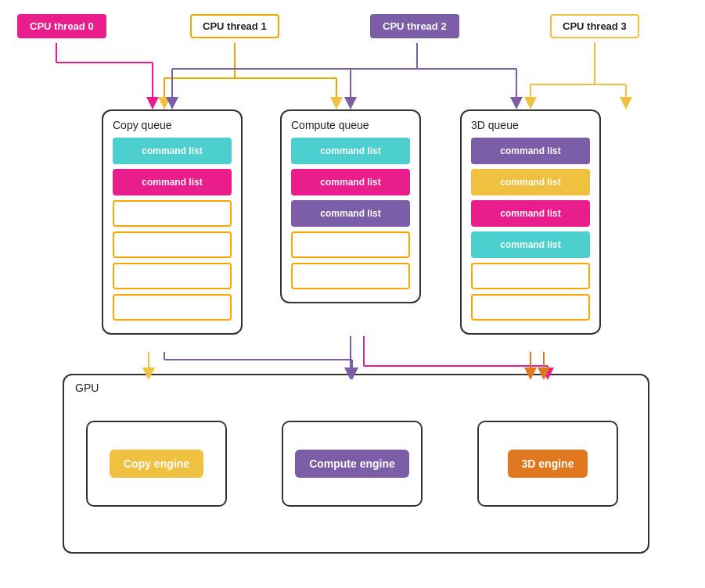 This screenshot has height=588, width=705. I want to click on 3d-cmd-empty-1, so click(531, 276).